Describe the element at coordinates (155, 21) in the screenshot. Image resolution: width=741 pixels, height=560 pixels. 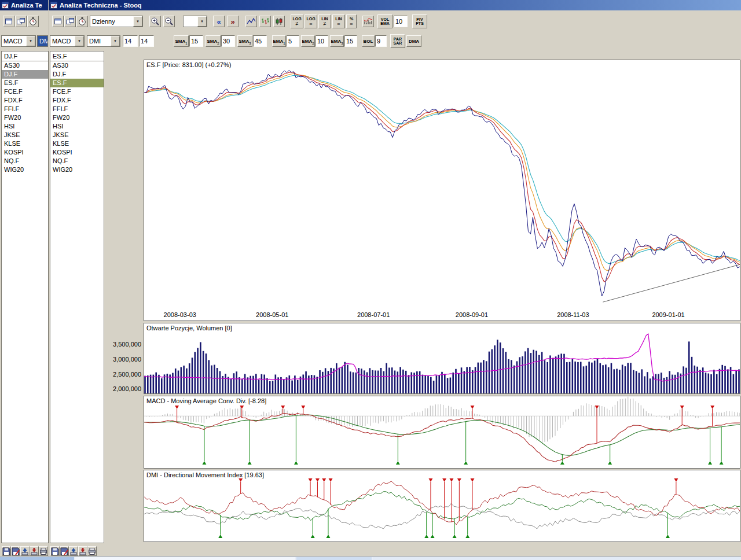
I see `zoom-in-icon` at that location.